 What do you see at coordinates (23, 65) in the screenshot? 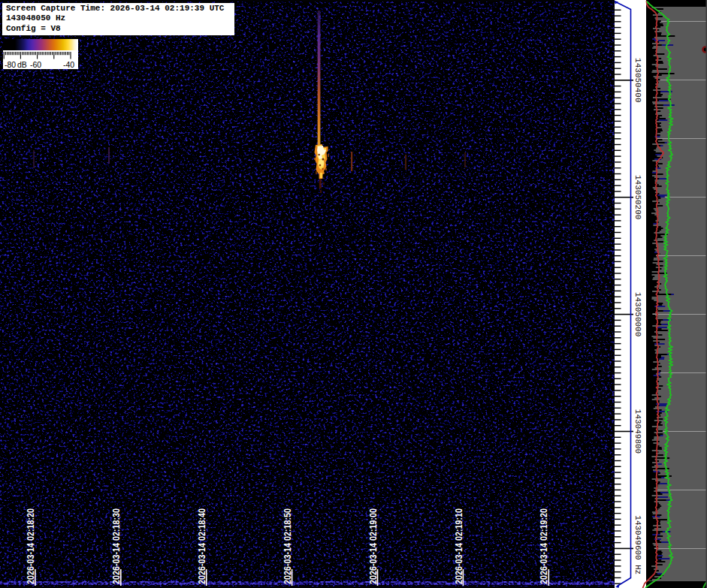
I see `svg-text: dB` at bounding box center [23, 65].